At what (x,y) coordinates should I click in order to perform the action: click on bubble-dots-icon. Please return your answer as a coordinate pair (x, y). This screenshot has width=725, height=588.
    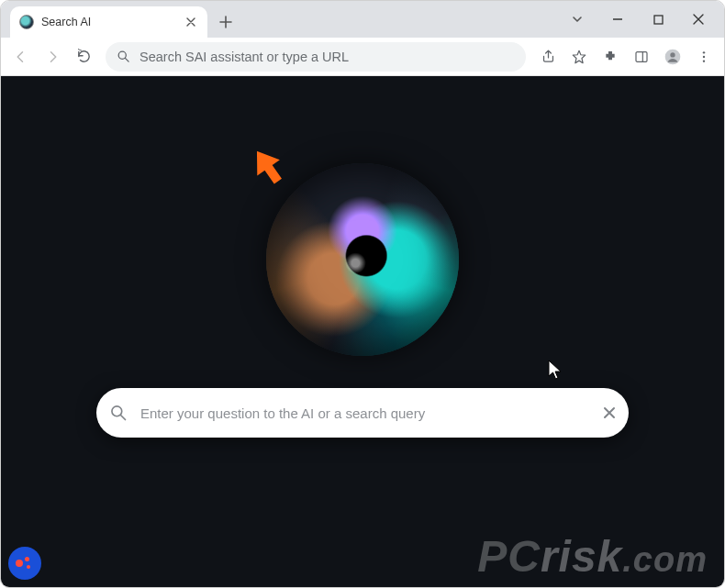
    Looking at the image, I should click on (25, 563).